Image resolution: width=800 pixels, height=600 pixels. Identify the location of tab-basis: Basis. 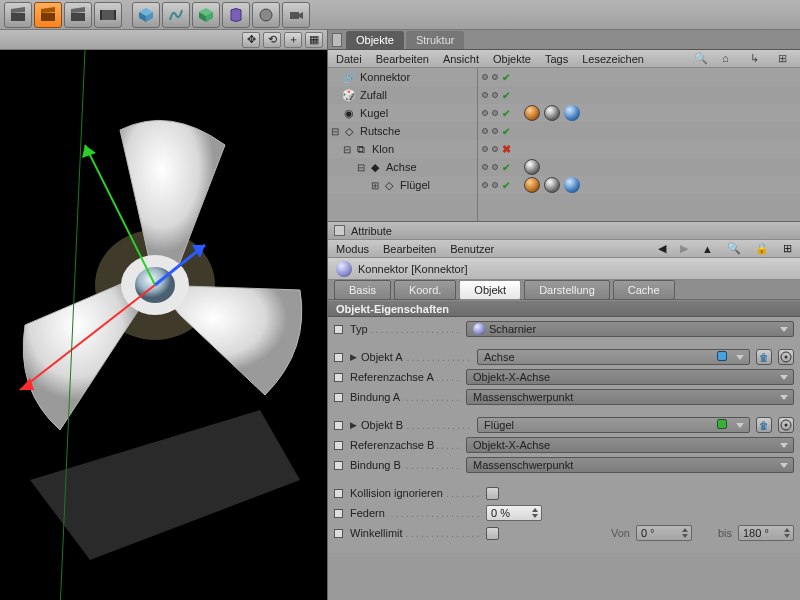
(362, 290).